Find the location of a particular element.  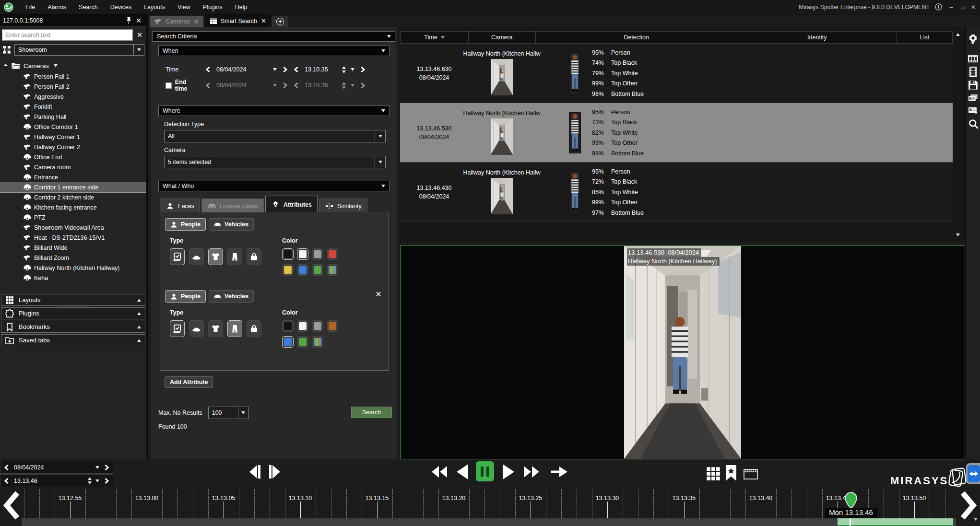

column-time: Time is located at coordinates (435, 37).